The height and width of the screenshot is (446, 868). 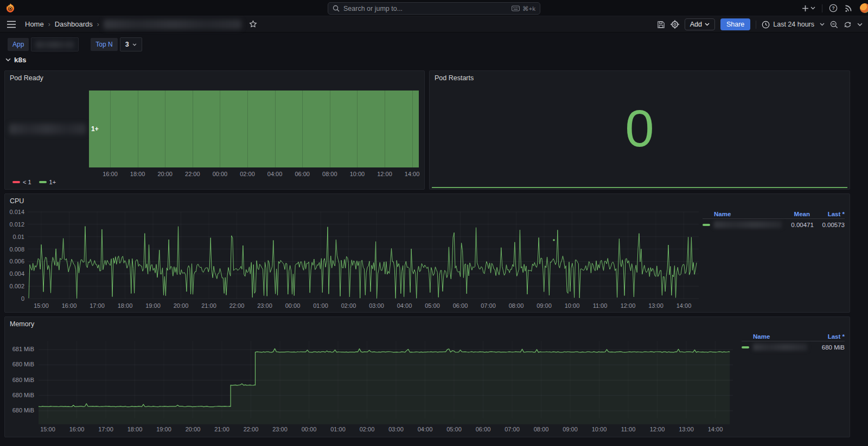 What do you see at coordinates (675, 24) in the screenshot?
I see `dashboard-settings-button` at bounding box center [675, 24].